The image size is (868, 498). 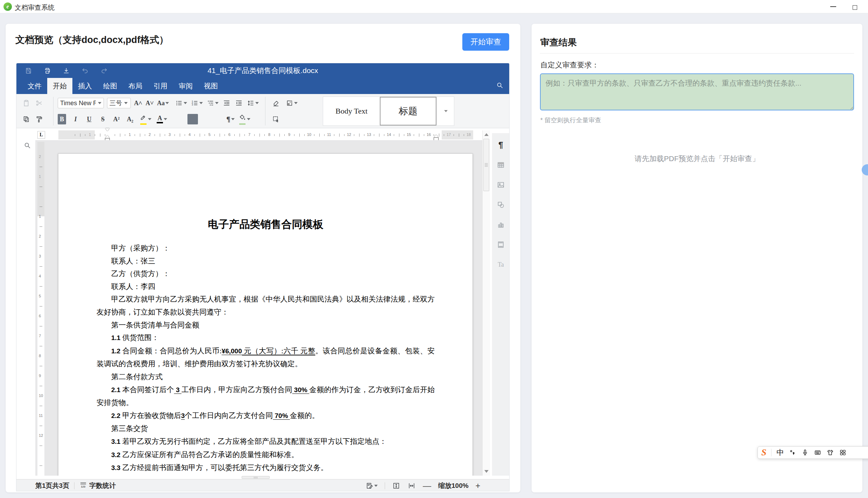 I want to click on find-icon, so click(x=27, y=146).